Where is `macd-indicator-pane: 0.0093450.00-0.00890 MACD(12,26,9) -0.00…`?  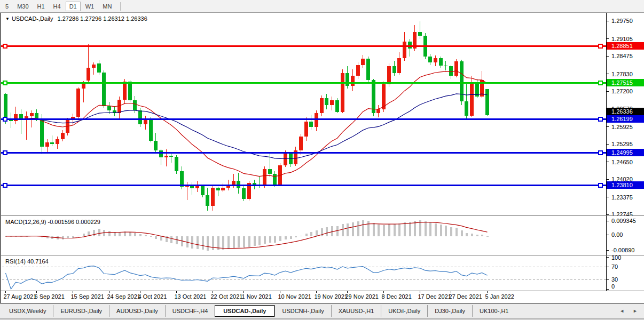 macd-indicator-pane: 0.0093450.00-0.00890 MACD(12,26,9) -0.00… is located at coordinates (322, 236).